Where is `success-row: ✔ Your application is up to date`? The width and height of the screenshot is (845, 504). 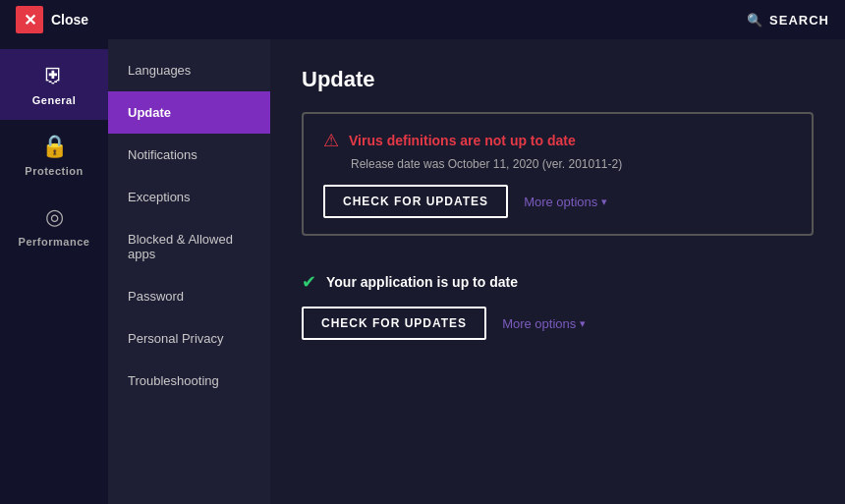
success-row: ✔ Your application is up to date is located at coordinates (558, 282).